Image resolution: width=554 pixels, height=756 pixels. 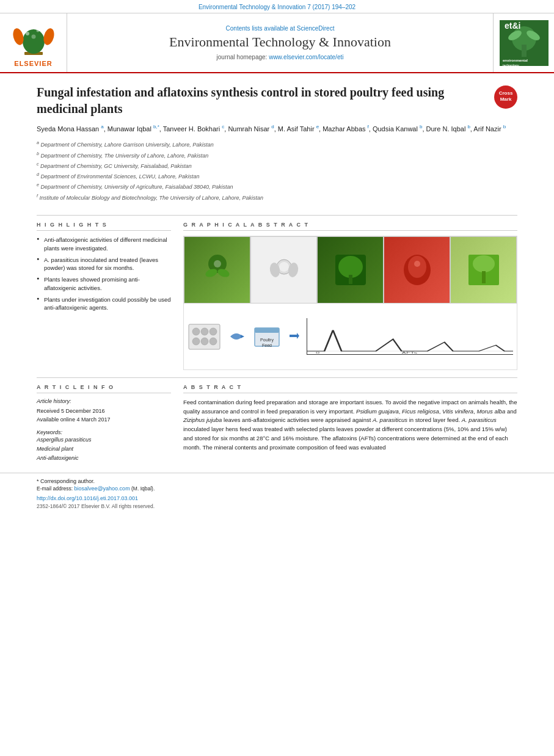 I want to click on keyword-3: Anti-aflatoxigenic, so click(x=104, y=458).